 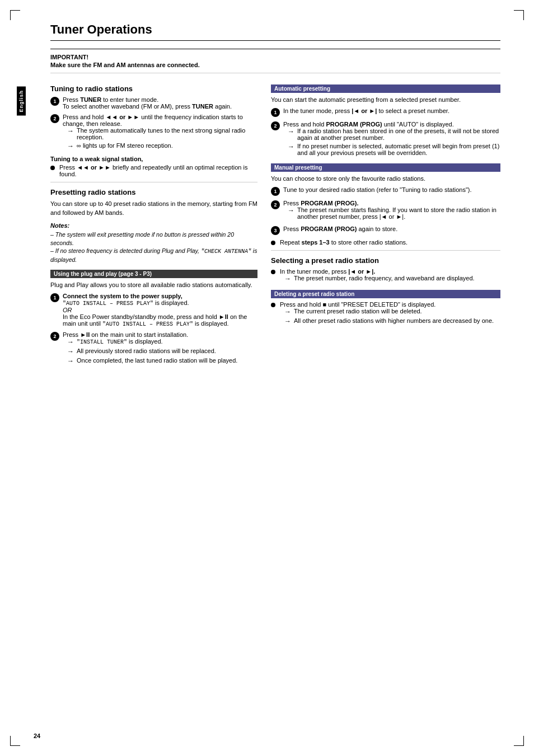 What do you see at coordinates (386, 242) in the screenshot?
I see `manual-repeat-bullet: Repeat steps 1–3 to store other radio st…` at bounding box center [386, 242].